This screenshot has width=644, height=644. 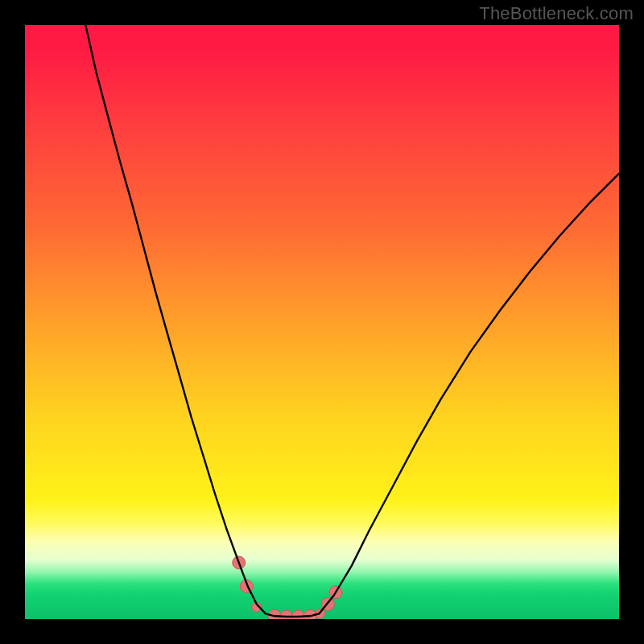 I want to click on attribution-label: TheBottleneck.com, so click(x=556, y=14).